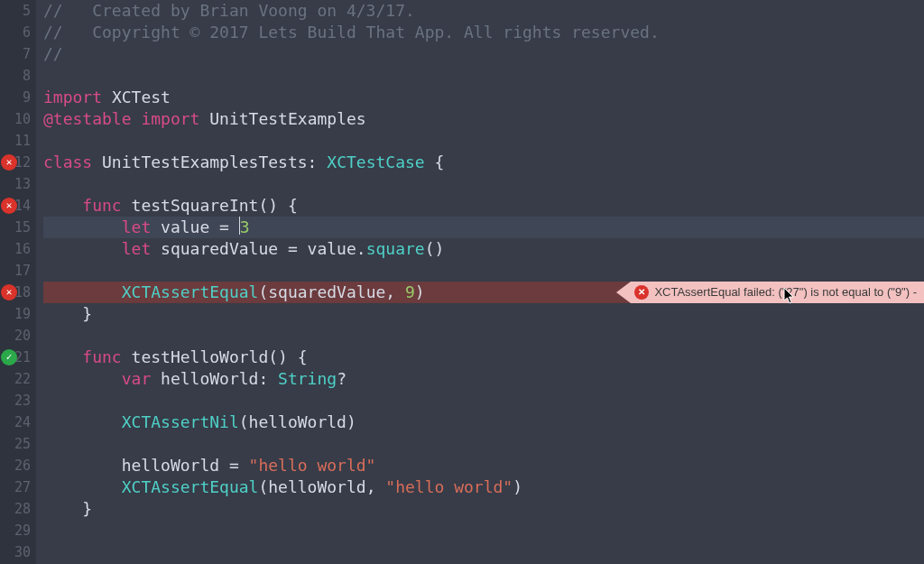  What do you see at coordinates (18, 292) in the screenshot?
I see `line-number: 18✕` at bounding box center [18, 292].